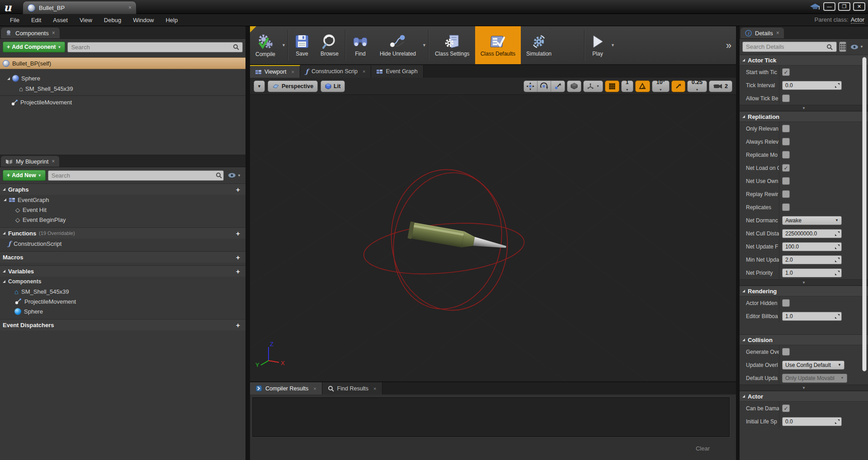  Describe the element at coordinates (155, 47) in the screenshot. I see `components-search-input` at that location.